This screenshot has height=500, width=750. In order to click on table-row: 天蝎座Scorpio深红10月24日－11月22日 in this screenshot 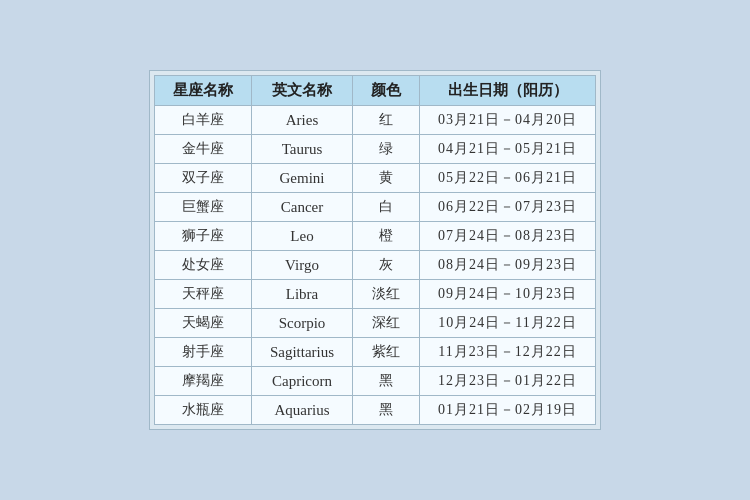, I will do `click(374, 324)`.